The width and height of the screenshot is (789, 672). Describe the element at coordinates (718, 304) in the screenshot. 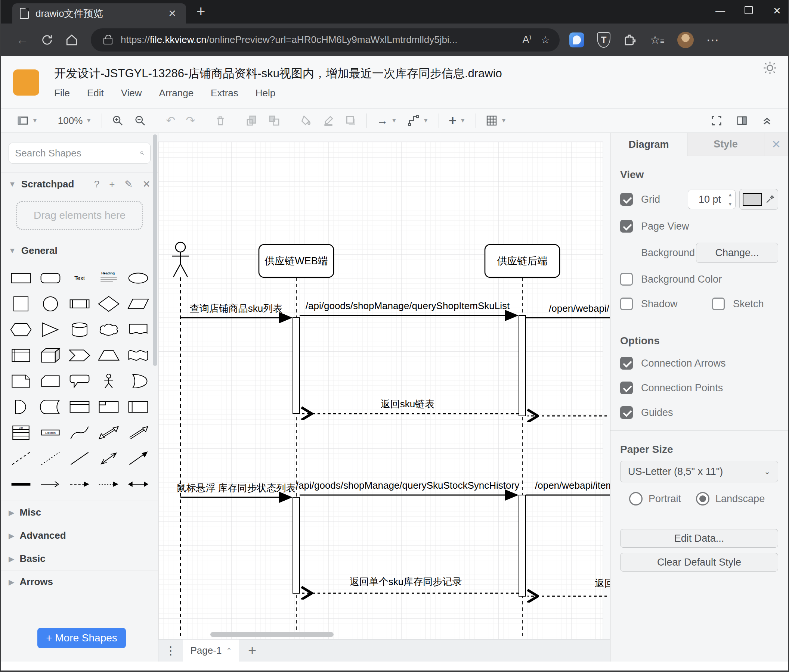

I see `sketch-checkbox` at that location.